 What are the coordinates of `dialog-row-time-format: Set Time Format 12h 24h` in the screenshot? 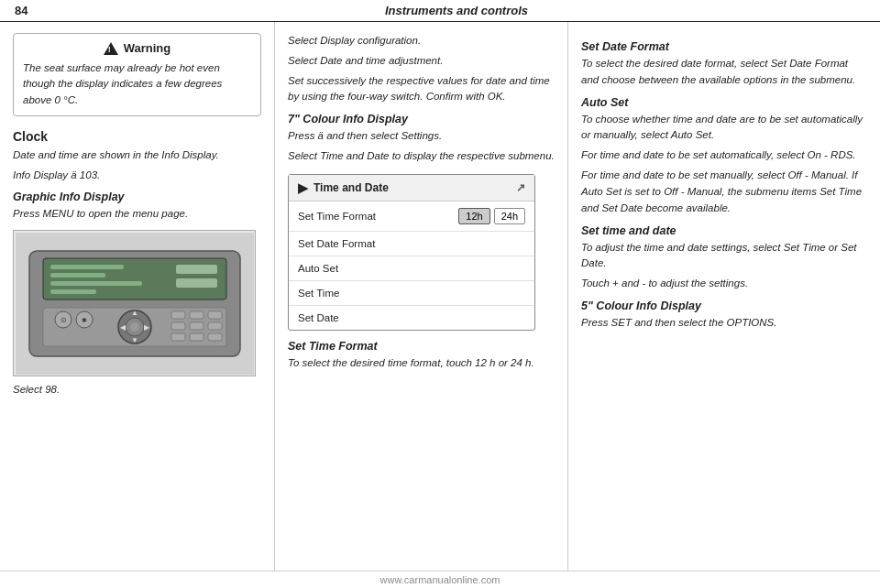 It's located at (412, 216).